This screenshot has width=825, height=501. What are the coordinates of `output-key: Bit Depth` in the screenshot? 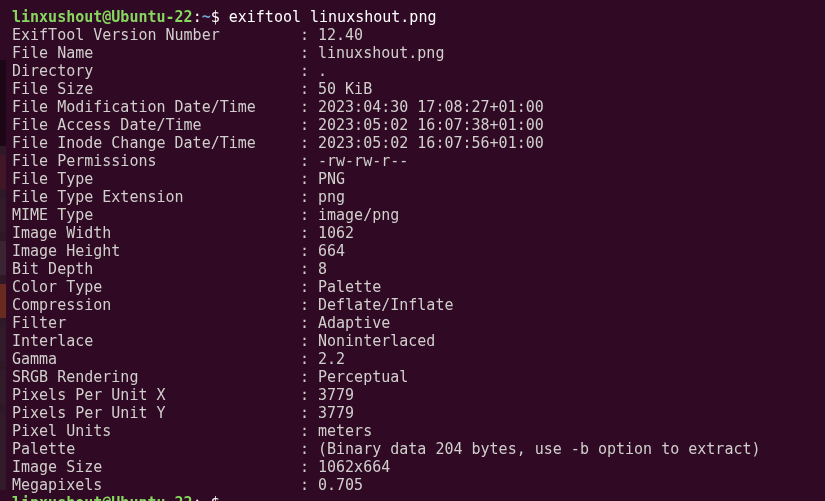 It's located at (156, 269).